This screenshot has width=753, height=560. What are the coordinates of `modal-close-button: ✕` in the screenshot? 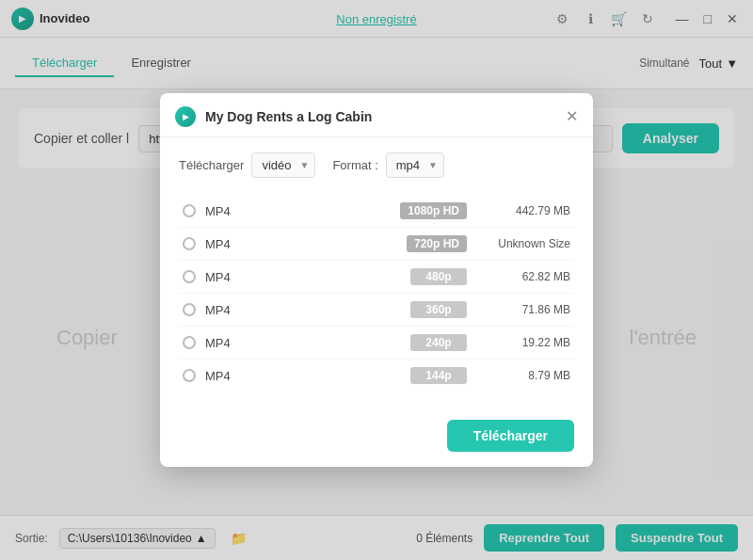 It's located at (572, 117).